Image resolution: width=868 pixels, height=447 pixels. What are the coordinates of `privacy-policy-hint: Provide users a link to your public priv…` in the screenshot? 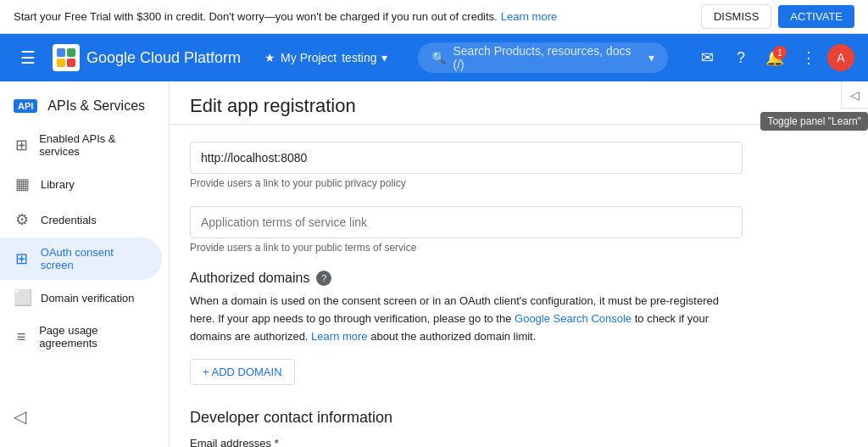 It's located at (466, 183).